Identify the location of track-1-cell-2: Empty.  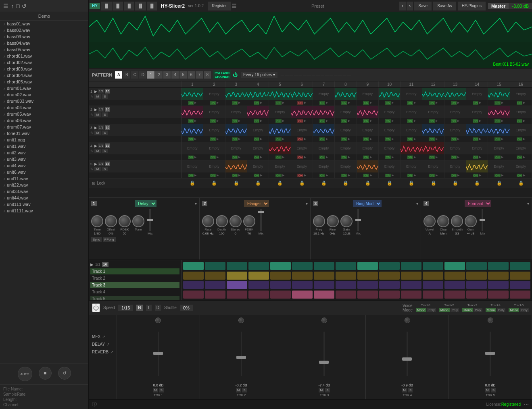
(214, 94).